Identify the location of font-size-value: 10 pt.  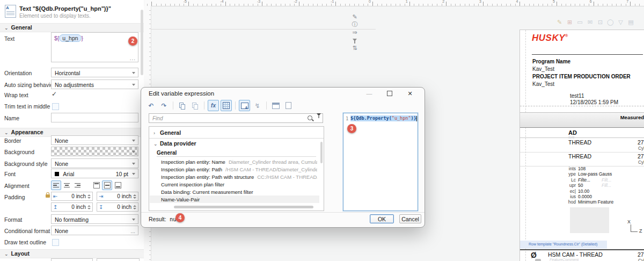
(122, 174).